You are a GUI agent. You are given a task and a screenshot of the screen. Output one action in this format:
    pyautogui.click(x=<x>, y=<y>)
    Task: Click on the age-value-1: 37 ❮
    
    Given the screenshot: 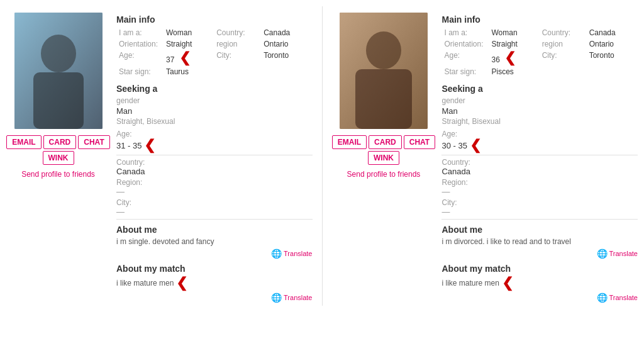 What is the action you would take?
    pyautogui.click(x=189, y=58)
    